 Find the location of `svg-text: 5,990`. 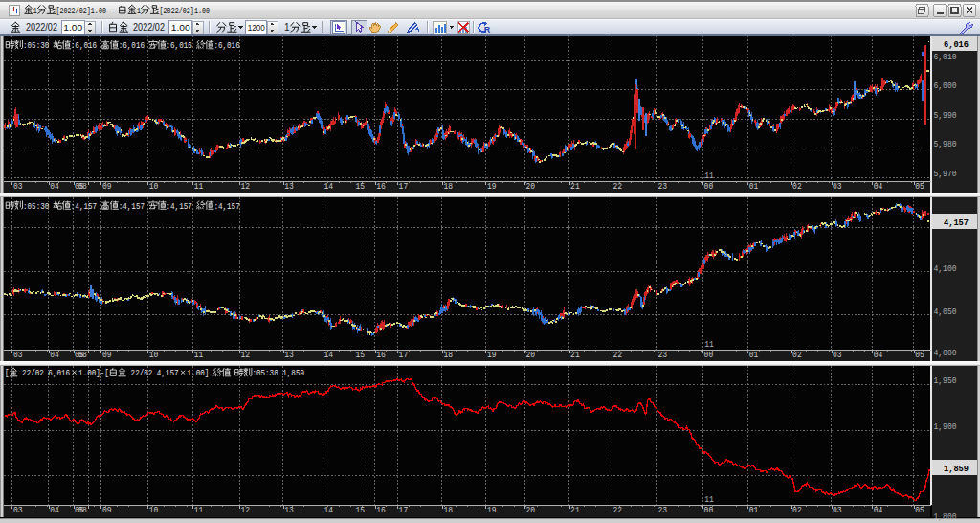

svg-text: 5,990 is located at coordinates (946, 116).